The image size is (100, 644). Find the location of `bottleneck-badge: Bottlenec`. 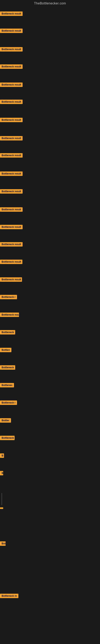

bottleneck-badge: Bottlenec is located at coordinates (7, 385).